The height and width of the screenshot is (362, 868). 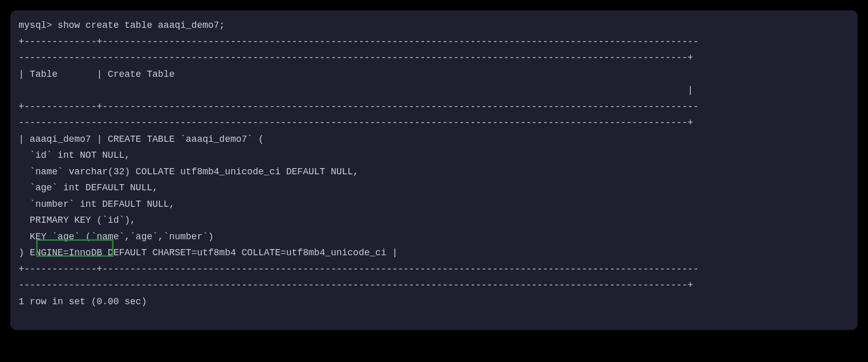 I want to click on terminal-line: `id` int NOT NULL,, so click(x=434, y=156).